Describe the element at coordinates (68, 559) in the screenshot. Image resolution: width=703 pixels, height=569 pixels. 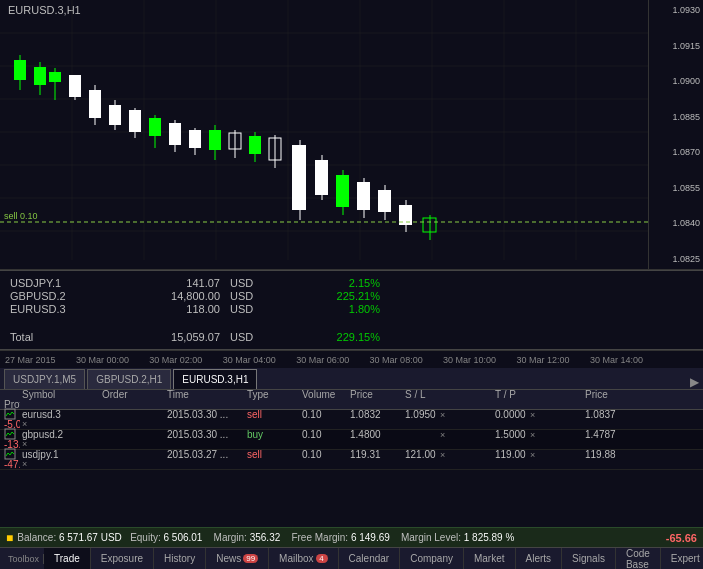
I see `tab-trade: Trade` at that location.